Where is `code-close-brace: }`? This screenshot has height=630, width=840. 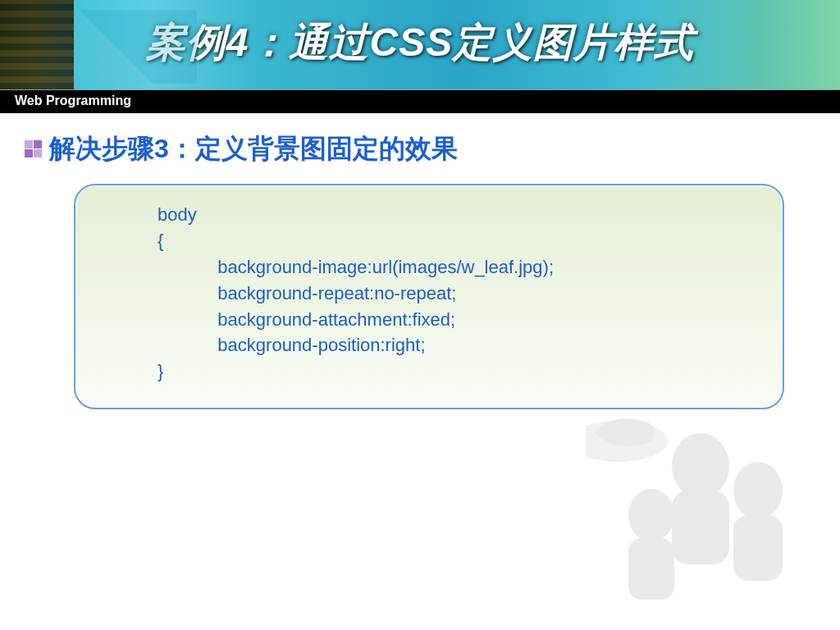 code-close-brace: } is located at coordinates (161, 371).